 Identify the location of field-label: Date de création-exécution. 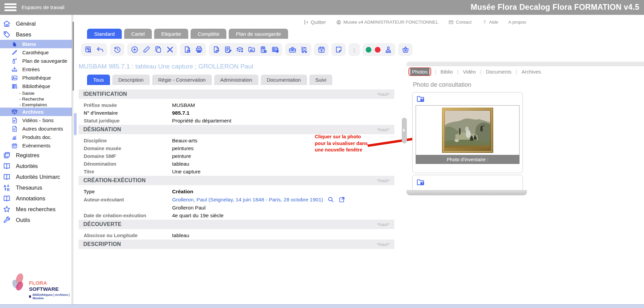
(125, 216).